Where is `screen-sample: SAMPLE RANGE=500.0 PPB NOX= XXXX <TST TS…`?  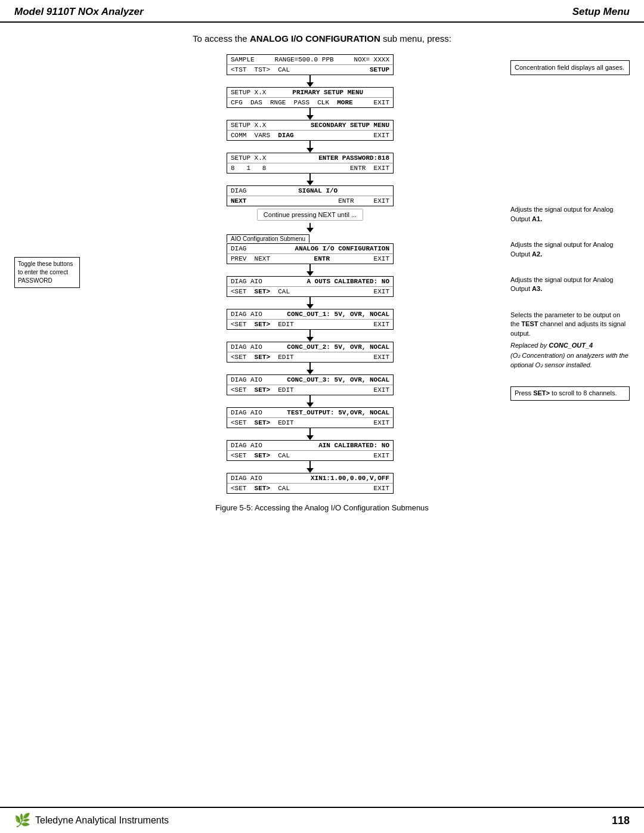
screen-sample: SAMPLE RANGE=500.0 PPB NOX= XXXX <TST TS… is located at coordinates (310, 64).